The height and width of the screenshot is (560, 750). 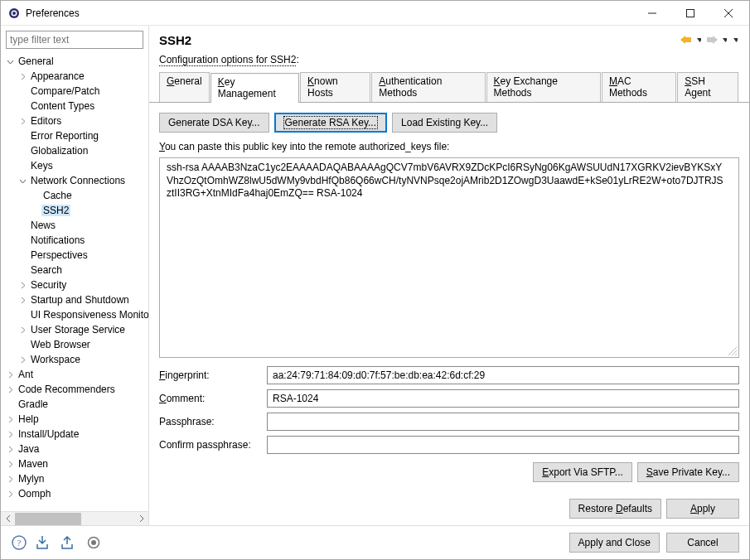 I want to click on tree-item: Search, so click(x=75, y=270).